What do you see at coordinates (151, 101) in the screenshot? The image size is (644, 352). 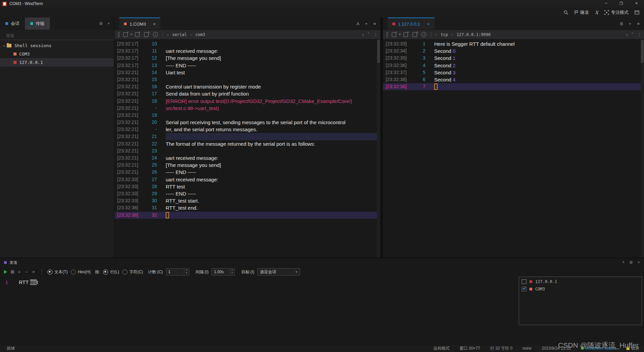 I see `line-number: 18` at bounding box center [151, 101].